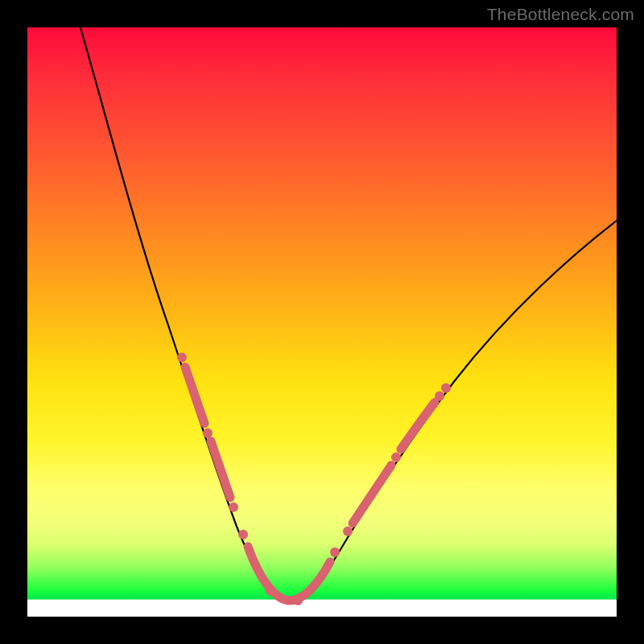 This screenshot has height=644, width=644. I want to click on highlight-left-branch, so click(195, 395).